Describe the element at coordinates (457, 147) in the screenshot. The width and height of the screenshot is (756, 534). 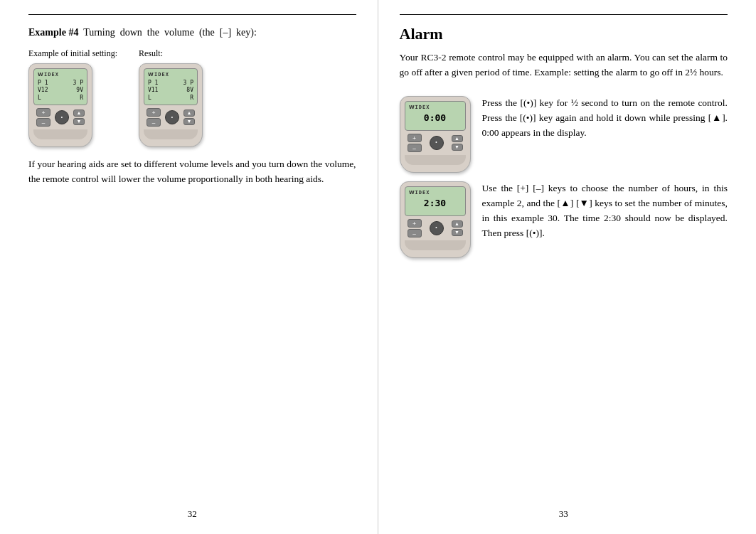
I see `down-btn-step1: ▼` at that location.